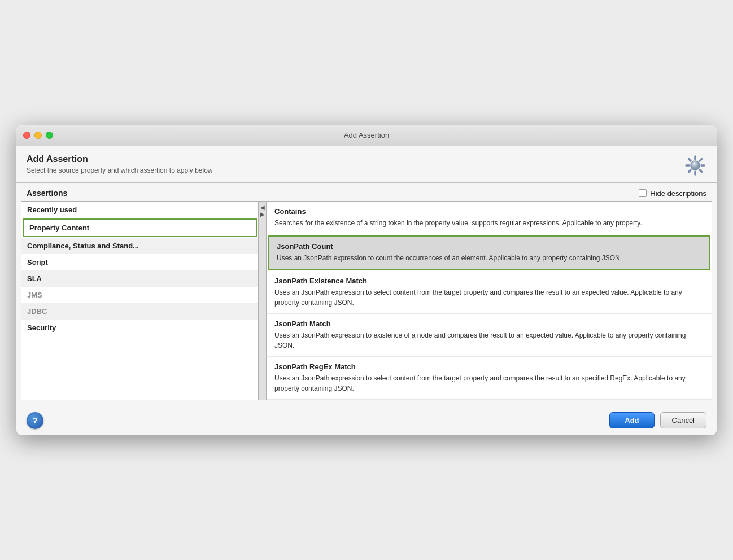  I want to click on help-button: ?, so click(35, 421).